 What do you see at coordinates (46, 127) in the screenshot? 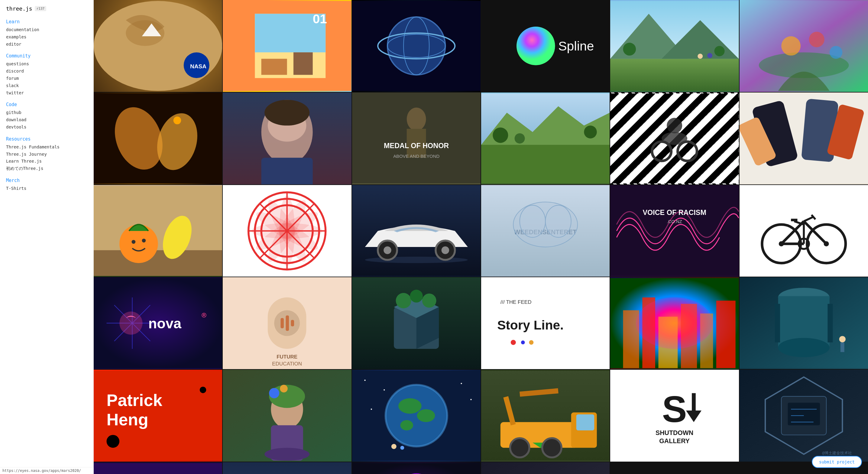
I see `link-devtools: devtools` at bounding box center [46, 127].